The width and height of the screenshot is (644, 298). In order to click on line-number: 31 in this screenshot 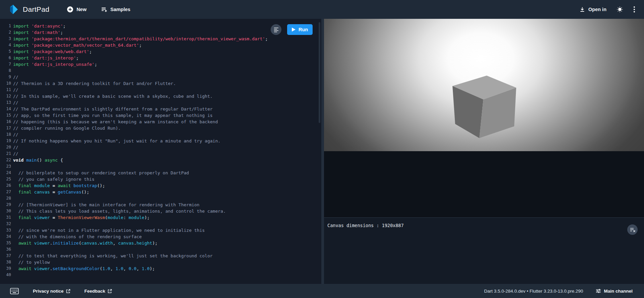, I will do `click(5, 218)`.